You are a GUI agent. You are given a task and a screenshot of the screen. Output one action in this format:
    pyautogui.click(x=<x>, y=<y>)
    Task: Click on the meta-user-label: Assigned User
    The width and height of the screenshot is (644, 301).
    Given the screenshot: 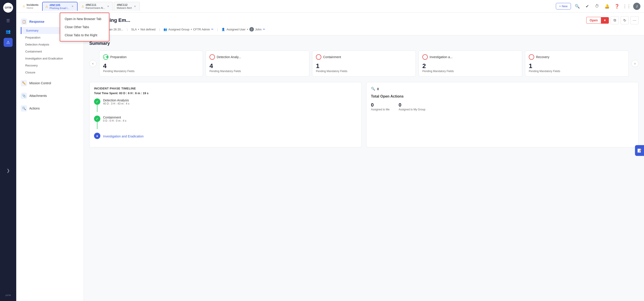 What is the action you would take?
    pyautogui.click(x=236, y=29)
    